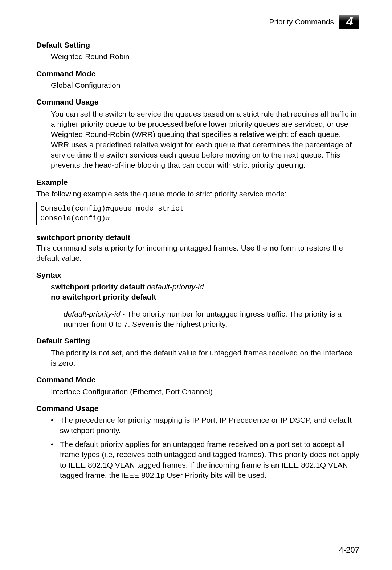 Image resolution: width=392 pixels, height=570 pixels. Describe the element at coordinates (198, 237) in the screenshot. I see `command-title: switchport priority default` at that location.